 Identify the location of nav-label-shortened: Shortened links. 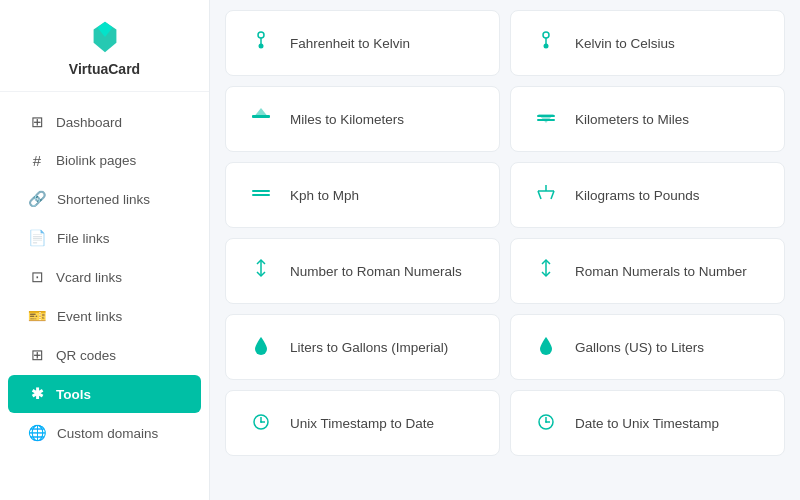
(104, 200).